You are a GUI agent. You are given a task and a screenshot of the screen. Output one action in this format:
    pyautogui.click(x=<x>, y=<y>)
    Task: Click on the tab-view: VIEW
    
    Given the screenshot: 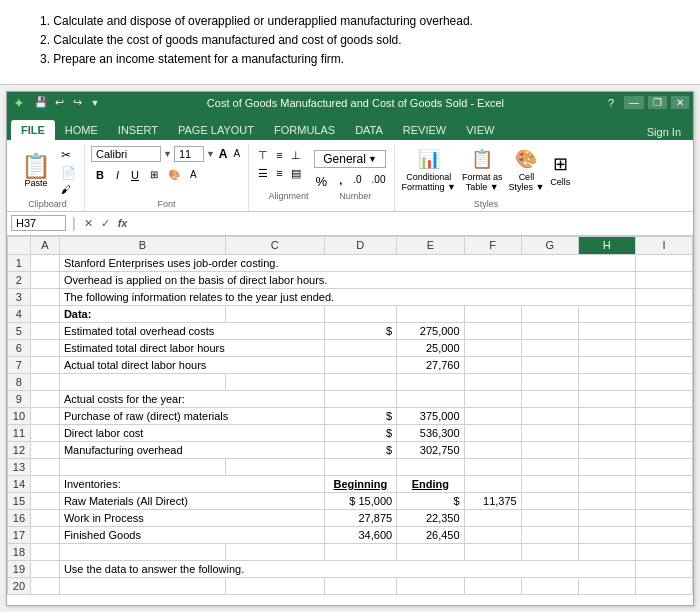 What is the action you would take?
    pyautogui.click(x=480, y=130)
    